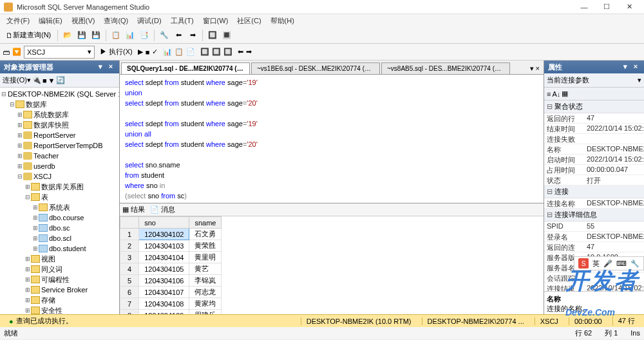  What do you see at coordinates (59, 228) in the screenshot?
I see `tree-table: ⊞dbo.sc` at bounding box center [59, 228].